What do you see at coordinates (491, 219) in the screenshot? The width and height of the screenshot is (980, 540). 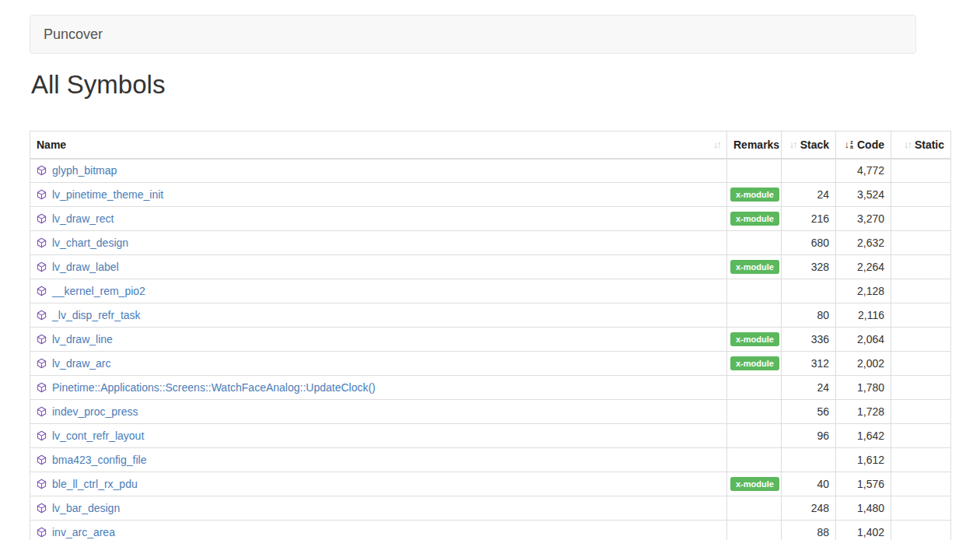 I see `table-row: lv_draw_rectx-module2163,270` at bounding box center [491, 219].